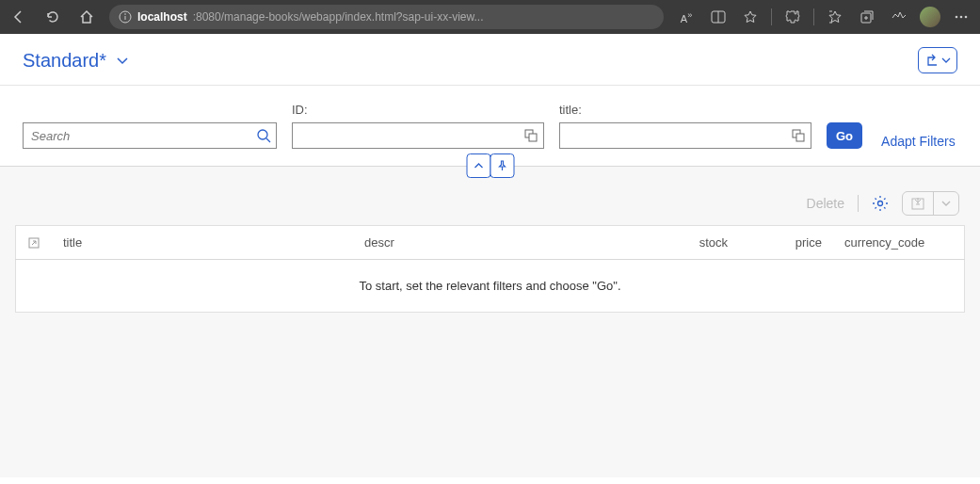  What do you see at coordinates (867, 17) in the screenshot?
I see `collections-icon` at bounding box center [867, 17].